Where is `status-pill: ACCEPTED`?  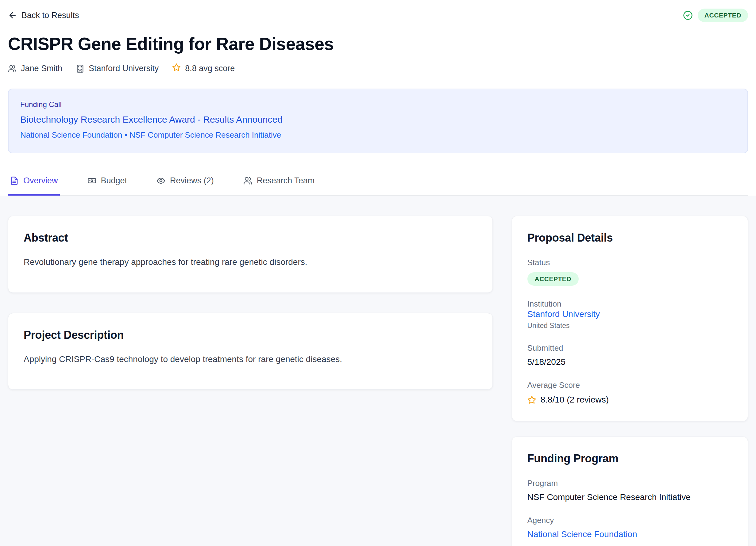 status-pill: ACCEPTED is located at coordinates (553, 279).